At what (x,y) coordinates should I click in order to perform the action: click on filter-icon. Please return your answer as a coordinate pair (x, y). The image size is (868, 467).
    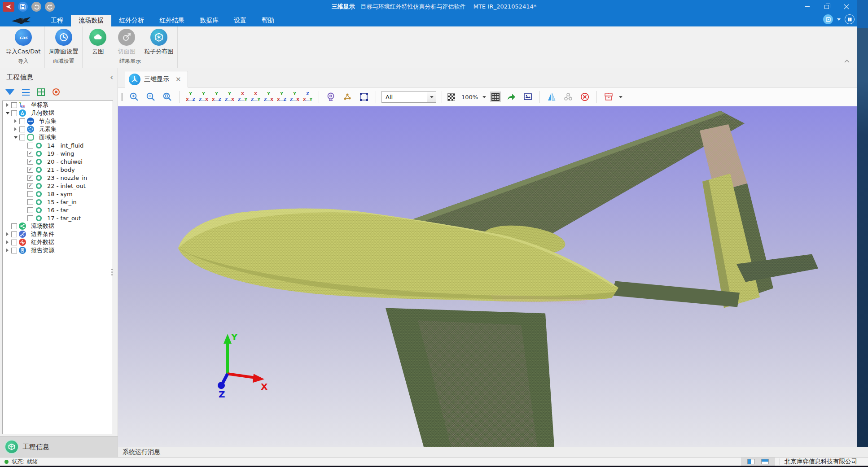
    Looking at the image, I should click on (10, 94).